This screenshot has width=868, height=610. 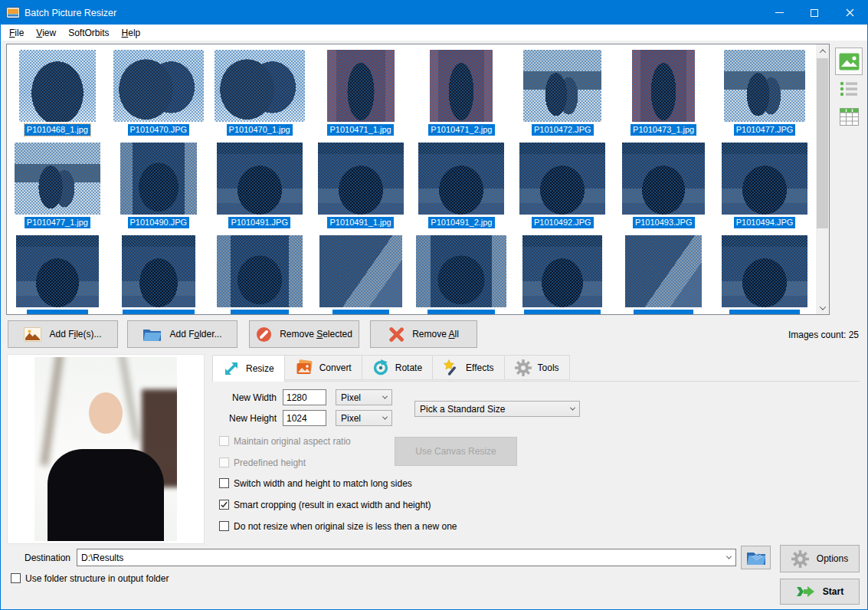 What do you see at coordinates (823, 51) in the screenshot?
I see `scroll-up-button` at bounding box center [823, 51].